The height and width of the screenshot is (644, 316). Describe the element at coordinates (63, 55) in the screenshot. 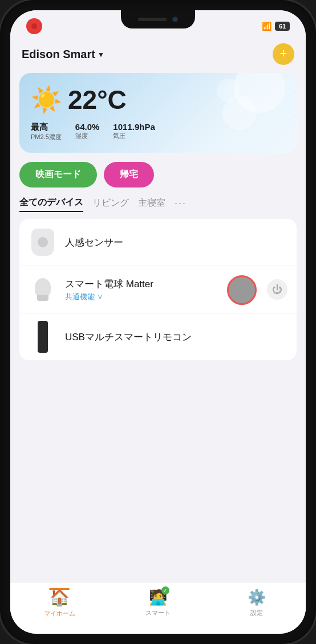

I see `app-title-row: Edison Smart ▼` at that location.